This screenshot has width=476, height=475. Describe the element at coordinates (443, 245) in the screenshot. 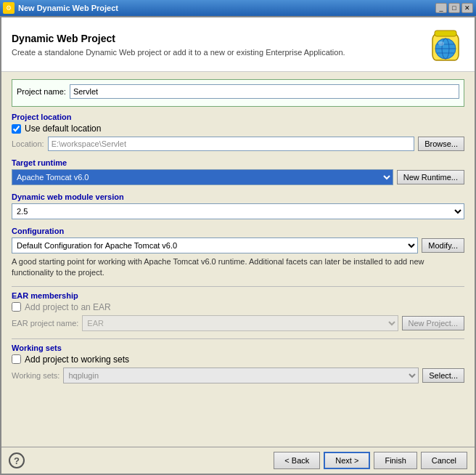

I see `modify-button: Modify...` at that location.